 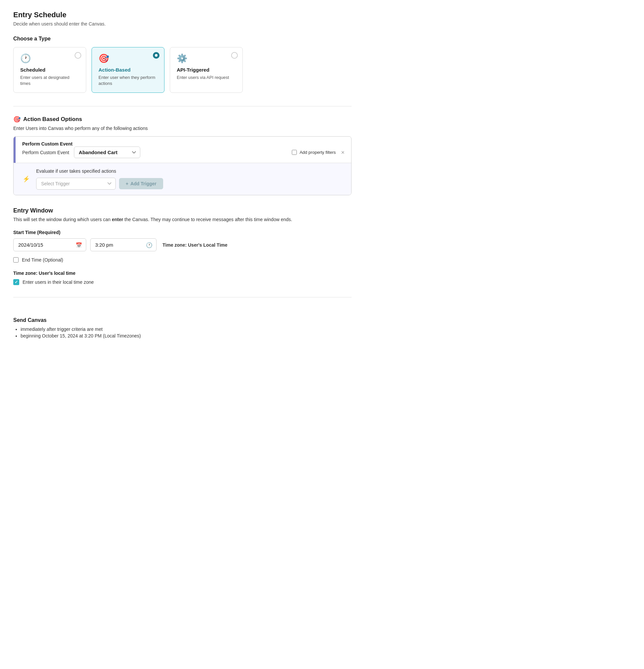 I want to click on entry-window-section: Entry Window This will set the window du…, so click(x=182, y=246).